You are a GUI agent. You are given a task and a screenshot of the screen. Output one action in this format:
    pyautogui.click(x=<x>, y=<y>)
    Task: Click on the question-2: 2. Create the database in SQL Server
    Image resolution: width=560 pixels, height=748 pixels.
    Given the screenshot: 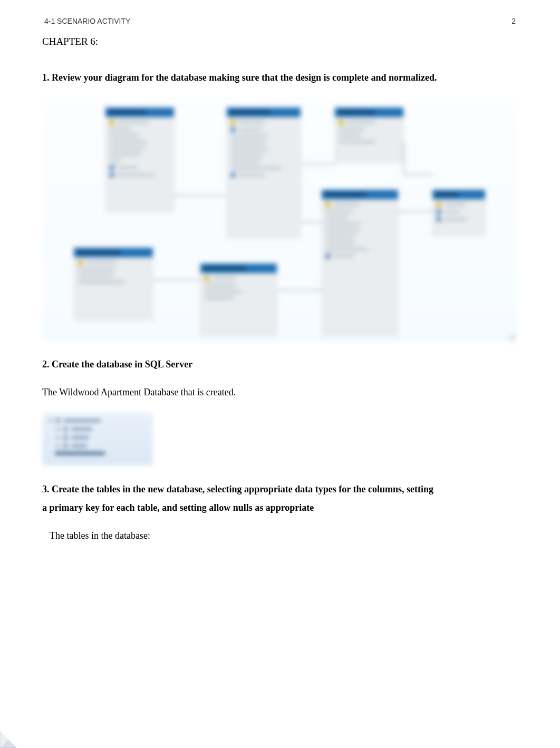 What is the action you would take?
    pyautogui.click(x=280, y=364)
    